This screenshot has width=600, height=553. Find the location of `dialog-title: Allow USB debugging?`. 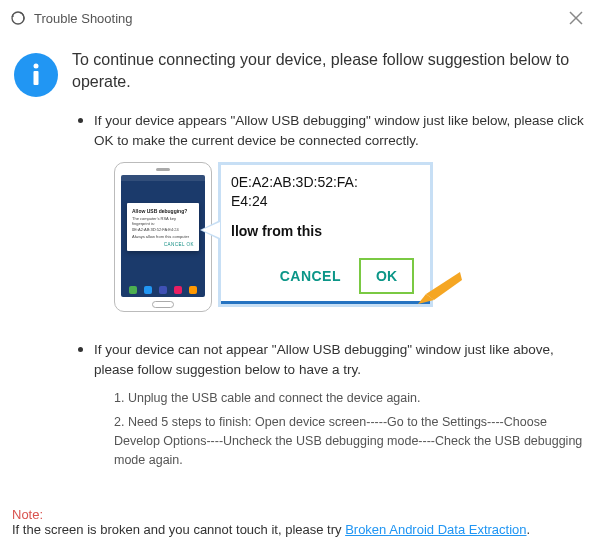

dialog-title: Allow USB debugging? is located at coordinates (163, 211).